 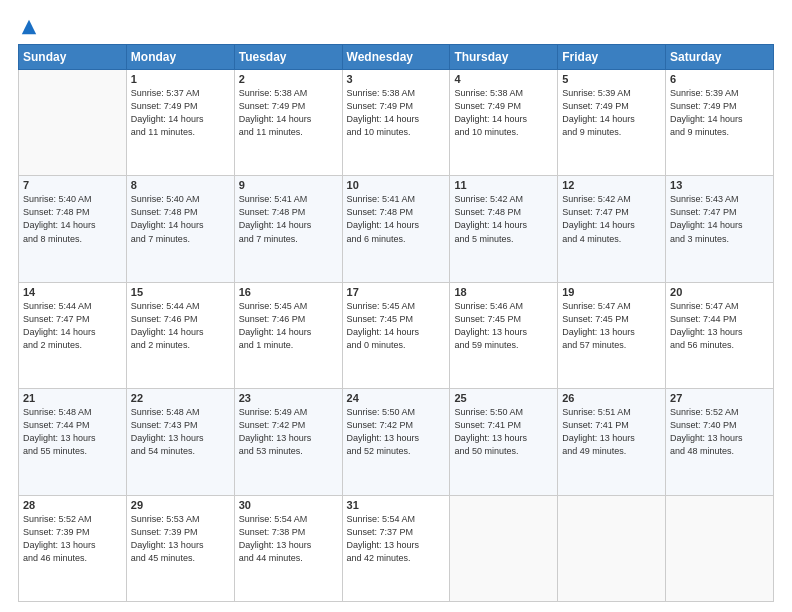 I want to click on day-info: Sunrise: 5:51 AM Sunset: 7:41 PM Dayligh…, so click(x=612, y=432).